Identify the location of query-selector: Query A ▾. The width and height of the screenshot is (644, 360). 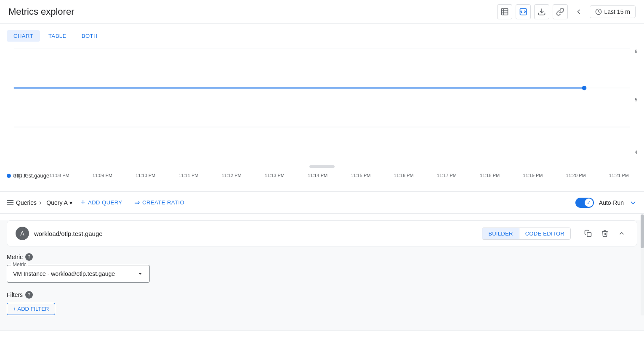
(59, 203).